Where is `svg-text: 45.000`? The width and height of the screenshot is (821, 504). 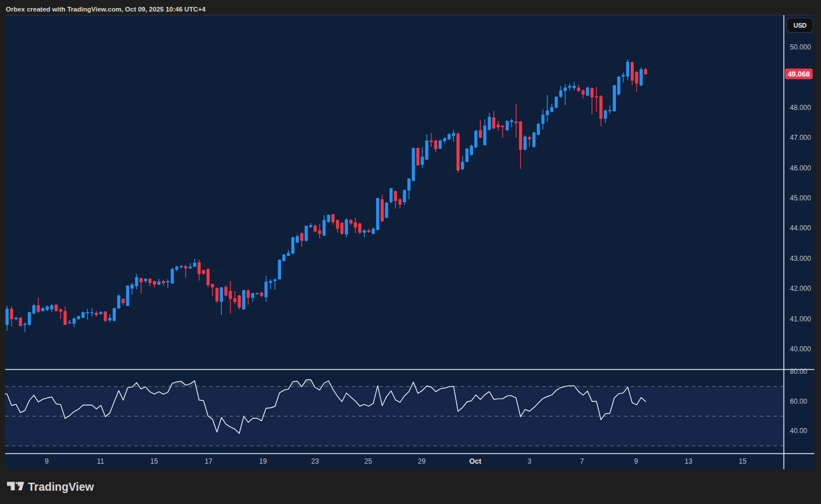 svg-text: 45.000 is located at coordinates (801, 198).